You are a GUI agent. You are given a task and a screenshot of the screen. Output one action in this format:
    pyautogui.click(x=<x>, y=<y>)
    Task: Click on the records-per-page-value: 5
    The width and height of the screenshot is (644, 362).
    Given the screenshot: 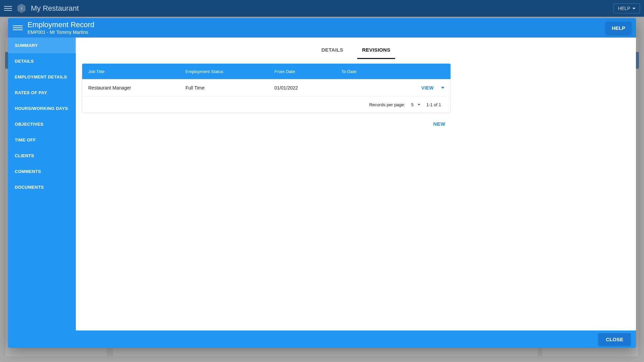 What is the action you would take?
    pyautogui.click(x=413, y=105)
    